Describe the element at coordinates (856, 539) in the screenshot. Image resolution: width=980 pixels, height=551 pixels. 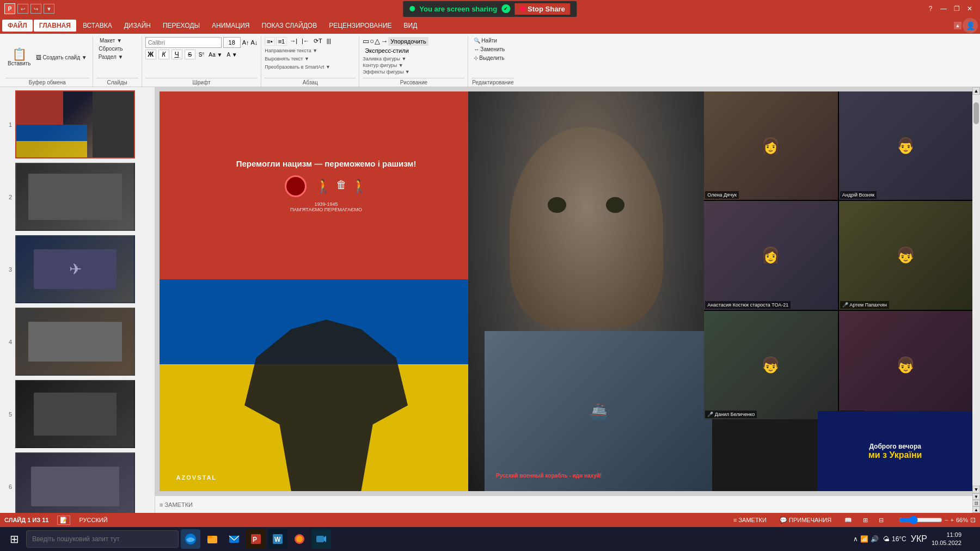
I see `up-arrow-tray: ∧` at that location.